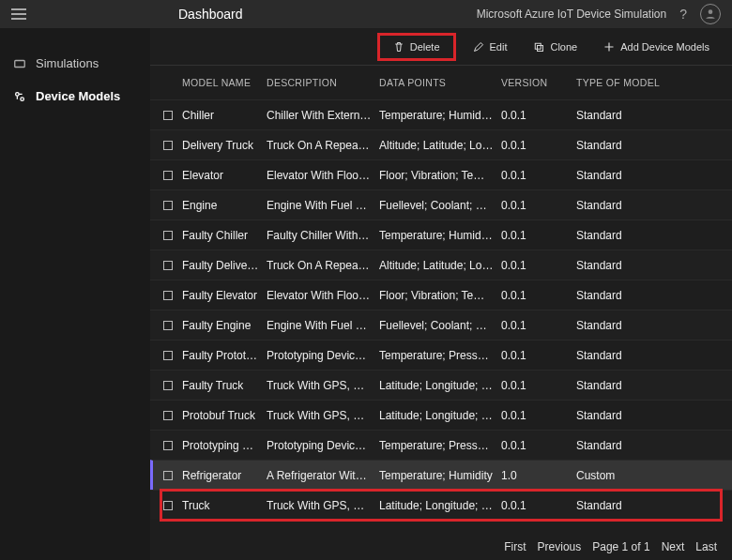 This screenshot has width=732, height=560. Describe the element at coordinates (417, 47) in the screenshot. I see `delete-button: Delete` at that location.